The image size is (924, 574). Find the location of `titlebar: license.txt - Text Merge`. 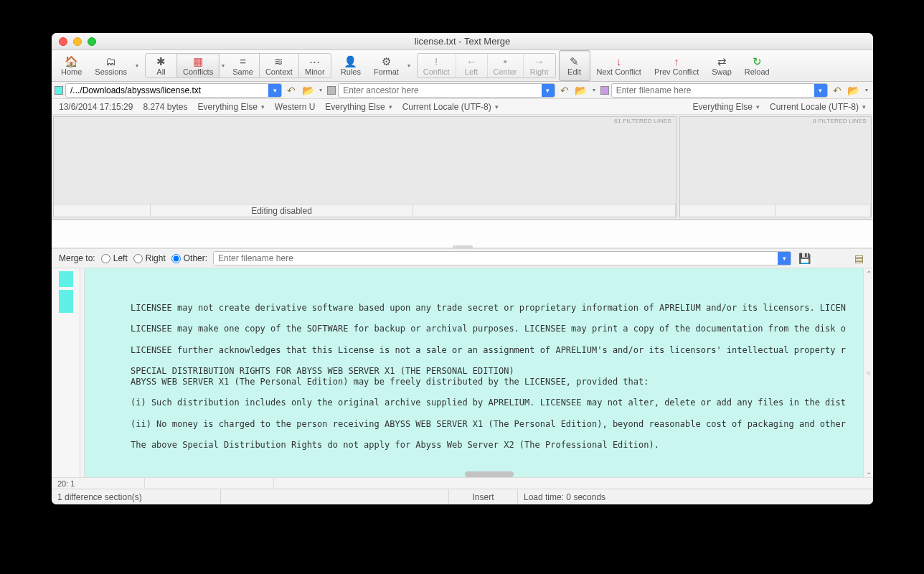

titlebar: license.txt - Text Merge is located at coordinates (462, 42).